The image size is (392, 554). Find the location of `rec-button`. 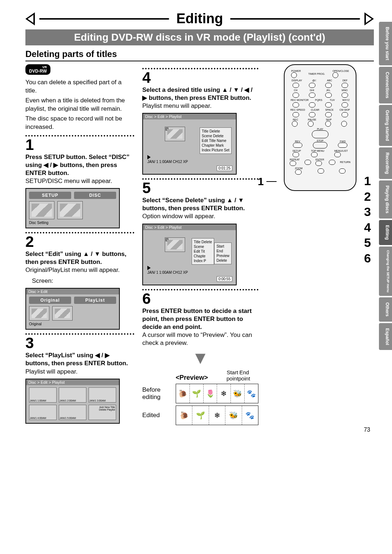

rec-button is located at coordinates (295, 124).